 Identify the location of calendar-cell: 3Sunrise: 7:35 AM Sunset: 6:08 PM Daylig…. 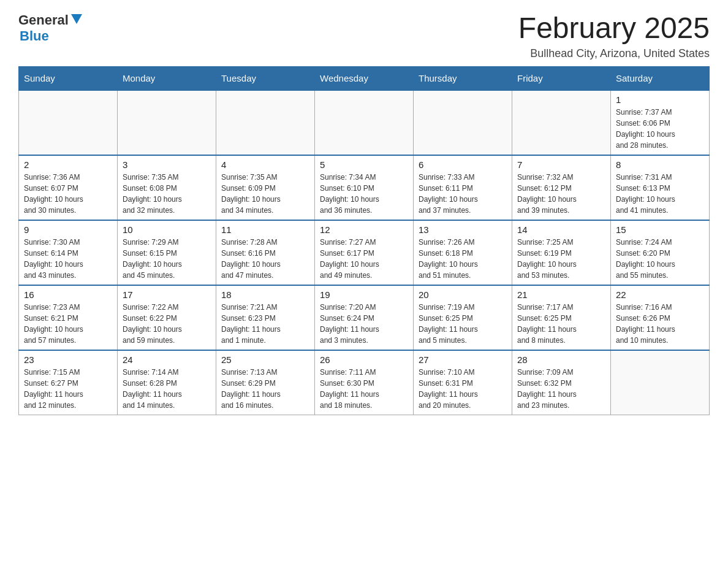
(167, 188).